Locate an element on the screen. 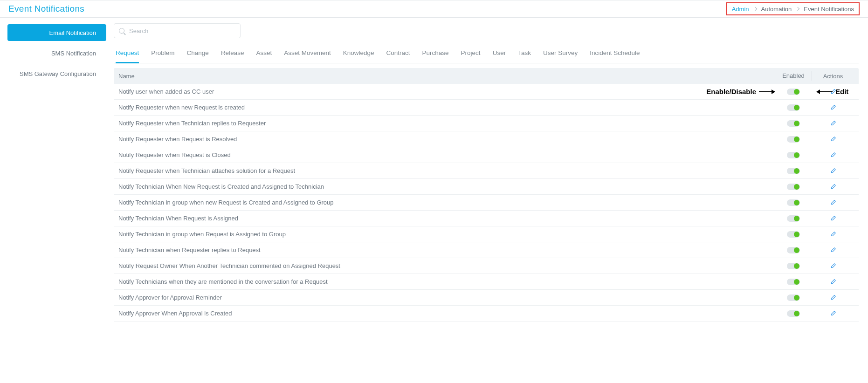 Image resolution: width=868 pixels, height=383 pixels. row-name: Notify Technician When New Request is Cr… is located at coordinates (447, 186).